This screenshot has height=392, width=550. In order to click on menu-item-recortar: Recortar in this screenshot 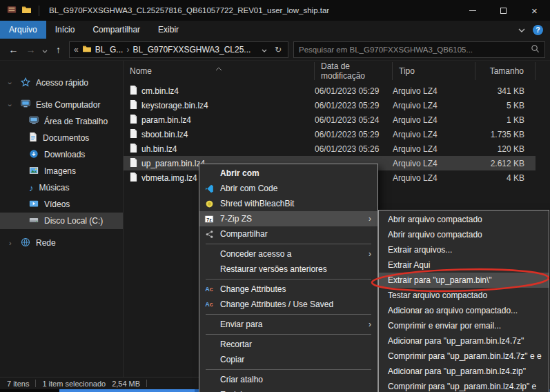, I will do `click(288, 344)`.